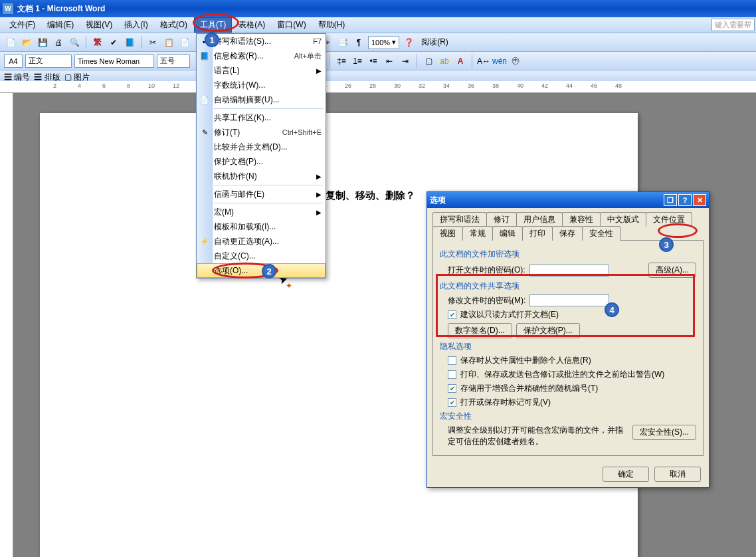 The width and height of the screenshot is (756, 557). What do you see at coordinates (685, 200) in the screenshot?
I see `help-icon: ?` at bounding box center [685, 200].